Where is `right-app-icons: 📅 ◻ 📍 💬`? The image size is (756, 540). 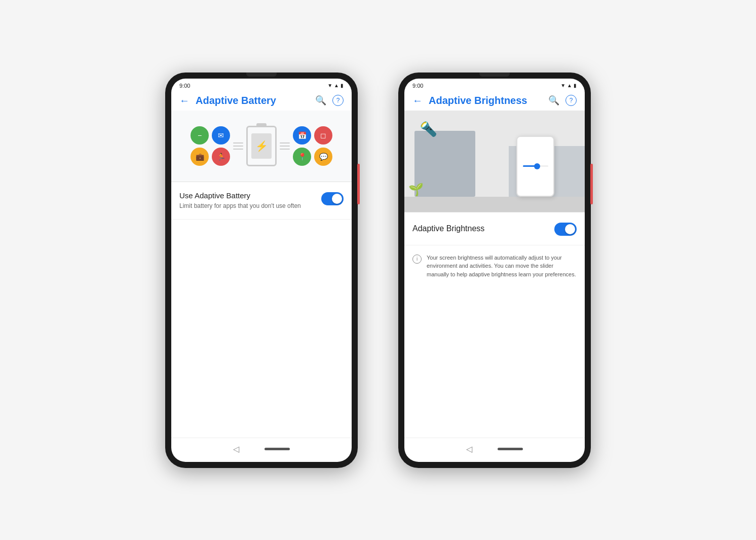 right-app-icons: 📅 ◻ 📍 💬 is located at coordinates (313, 146).